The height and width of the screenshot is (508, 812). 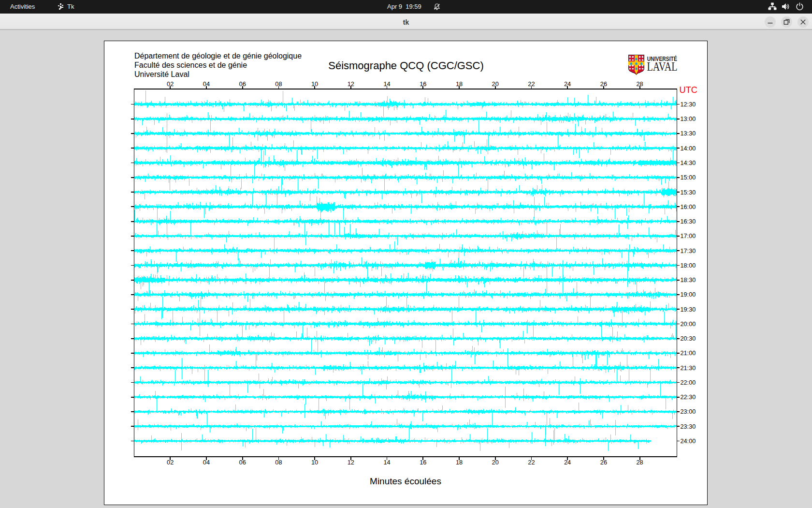 I want to click on svg-text: 23:30, so click(x=688, y=427).